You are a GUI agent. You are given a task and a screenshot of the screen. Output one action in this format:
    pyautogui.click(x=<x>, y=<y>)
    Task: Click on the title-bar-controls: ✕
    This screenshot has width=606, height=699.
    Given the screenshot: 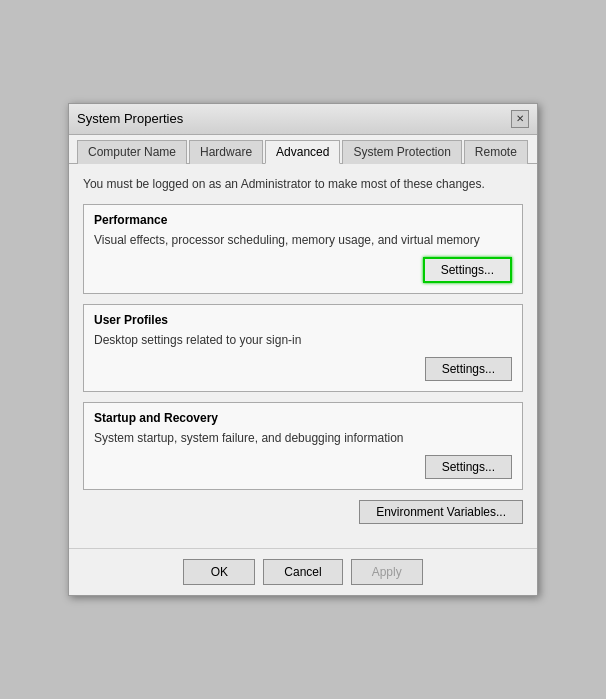 What is the action you would take?
    pyautogui.click(x=520, y=119)
    